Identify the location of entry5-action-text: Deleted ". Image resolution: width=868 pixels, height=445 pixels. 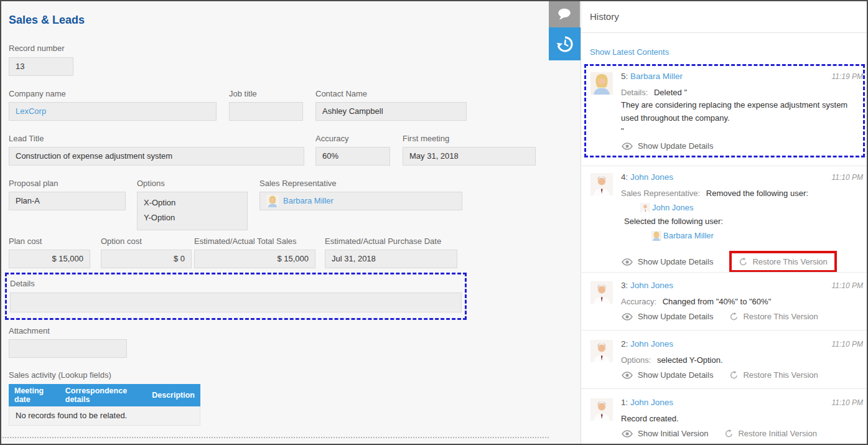
(671, 92).